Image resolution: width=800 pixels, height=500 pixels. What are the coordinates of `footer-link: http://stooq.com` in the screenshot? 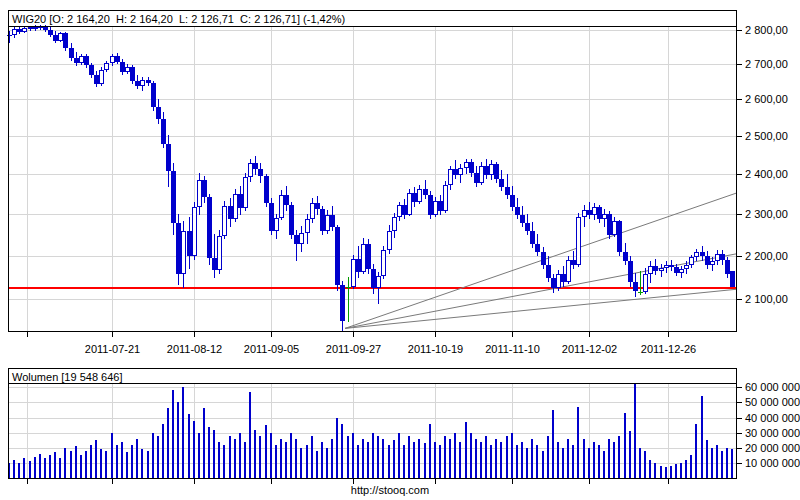 It's located at (390, 490).